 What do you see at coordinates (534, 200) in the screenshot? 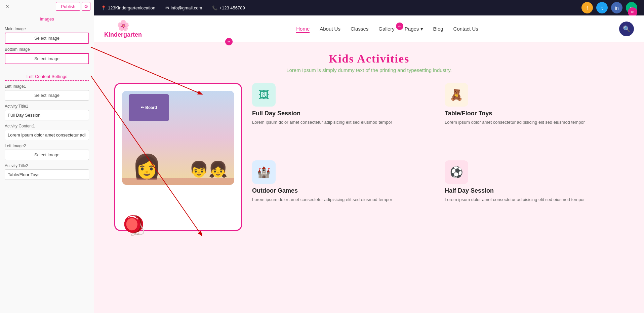
I see `activity-desc-4: Lorem ipsum dolor amet consectetur adipi…` at bounding box center [534, 200].